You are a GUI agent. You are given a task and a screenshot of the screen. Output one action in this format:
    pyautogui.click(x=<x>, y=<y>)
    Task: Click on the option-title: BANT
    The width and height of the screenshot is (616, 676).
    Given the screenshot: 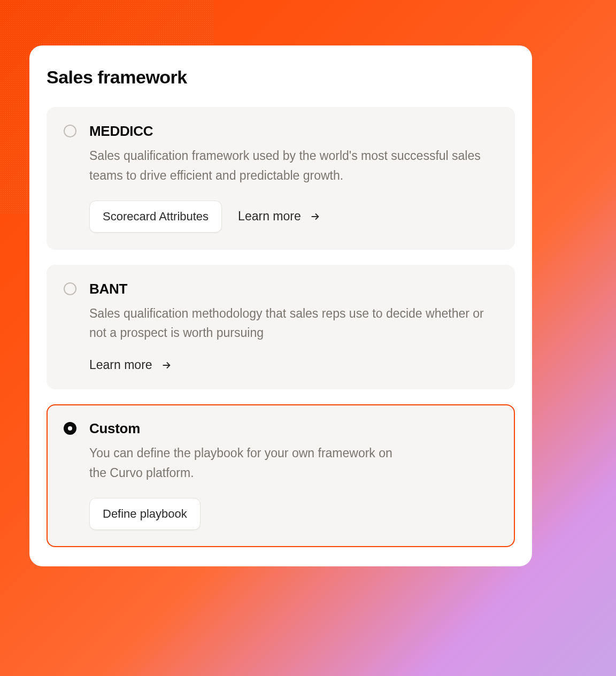 What is the action you would take?
    pyautogui.click(x=294, y=289)
    